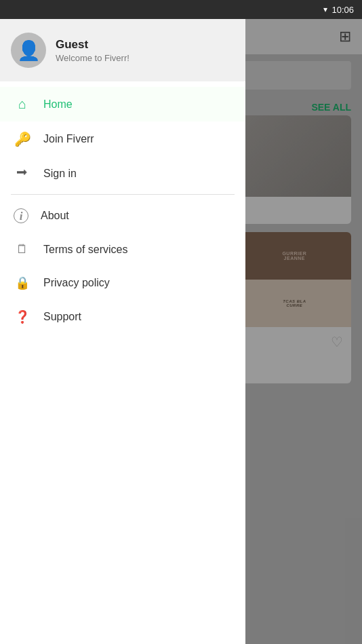 The height and width of the screenshot is (644, 362). What do you see at coordinates (123, 283) in the screenshot?
I see `nav-item-privacy: 🔒 Privacy policy` at bounding box center [123, 283].